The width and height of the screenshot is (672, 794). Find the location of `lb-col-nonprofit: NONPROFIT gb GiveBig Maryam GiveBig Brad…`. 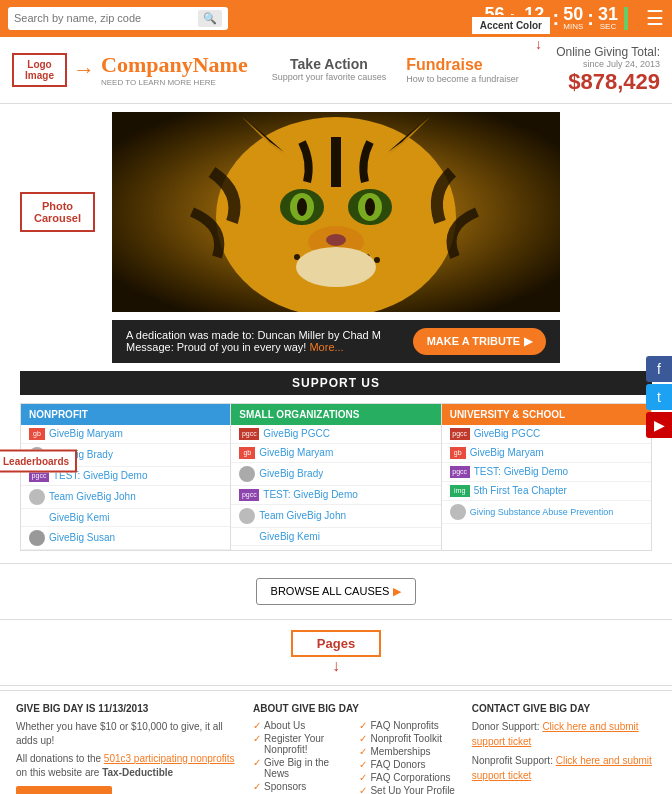

lb-col-nonprofit: NONPROFIT gb GiveBig Maryam GiveBig Brad… is located at coordinates (126, 477).